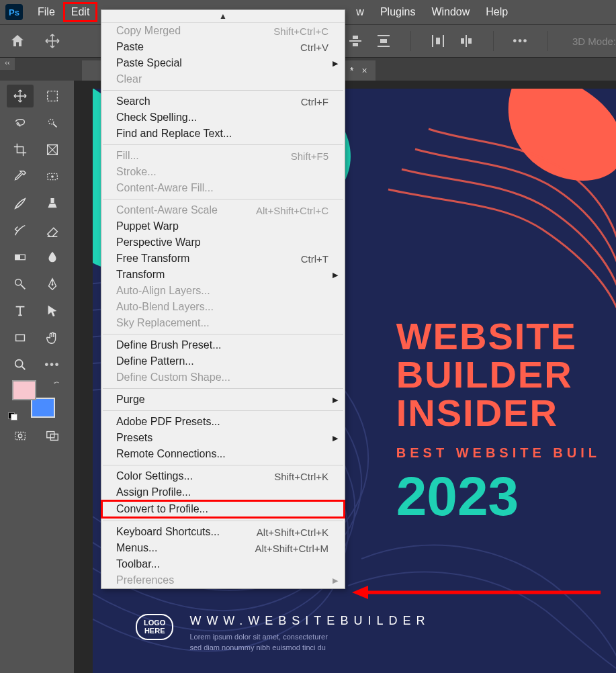 The height and width of the screenshot is (673, 616). I want to click on home-icon, so click(17, 41).